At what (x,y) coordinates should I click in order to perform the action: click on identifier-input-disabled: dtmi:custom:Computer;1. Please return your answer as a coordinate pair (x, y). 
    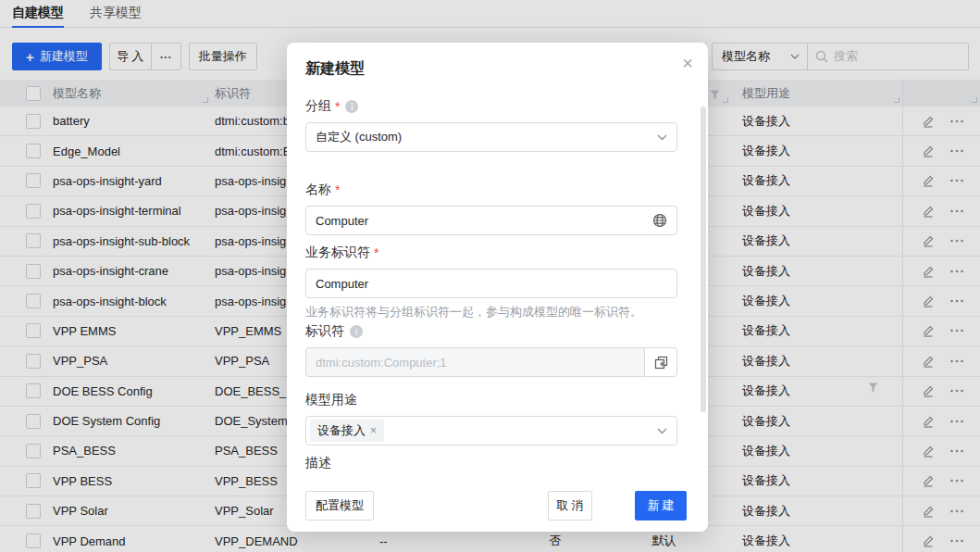
    Looking at the image, I should click on (475, 362).